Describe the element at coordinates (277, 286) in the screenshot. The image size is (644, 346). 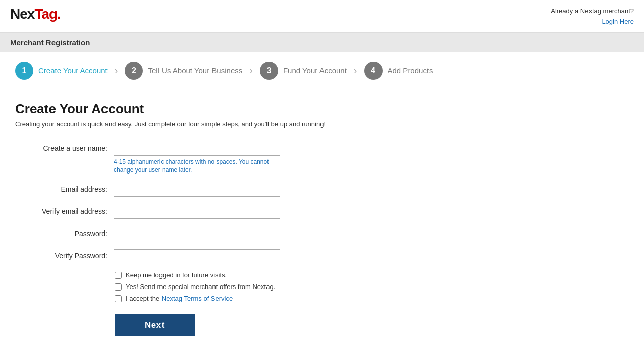
I see `checkbox-section: Keep me logged in for future visits. Yes…` at that location.